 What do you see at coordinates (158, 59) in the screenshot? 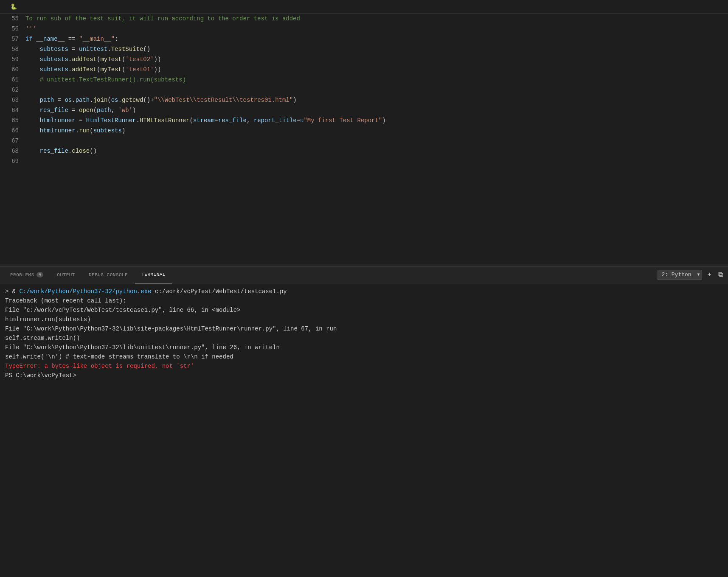
I see `code-token: ))` at bounding box center [158, 59].